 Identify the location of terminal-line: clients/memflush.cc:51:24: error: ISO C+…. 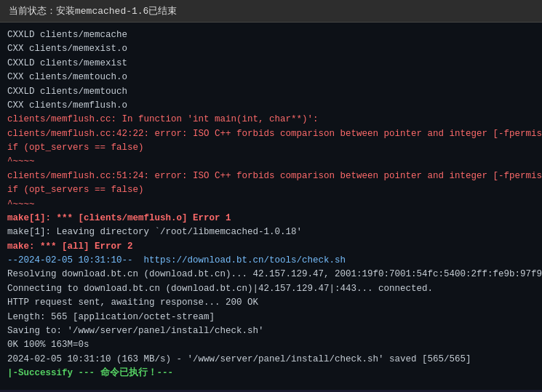
(271, 176).